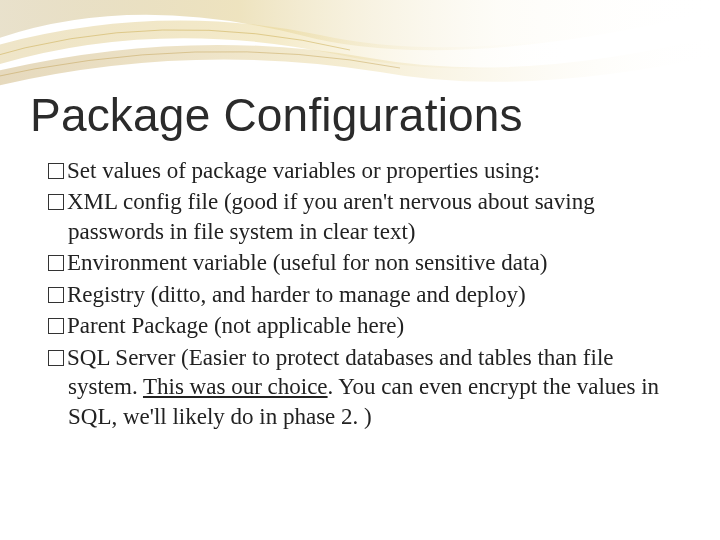 The height and width of the screenshot is (540, 720). I want to click on slide-title: Package Configurations, so click(360, 115).